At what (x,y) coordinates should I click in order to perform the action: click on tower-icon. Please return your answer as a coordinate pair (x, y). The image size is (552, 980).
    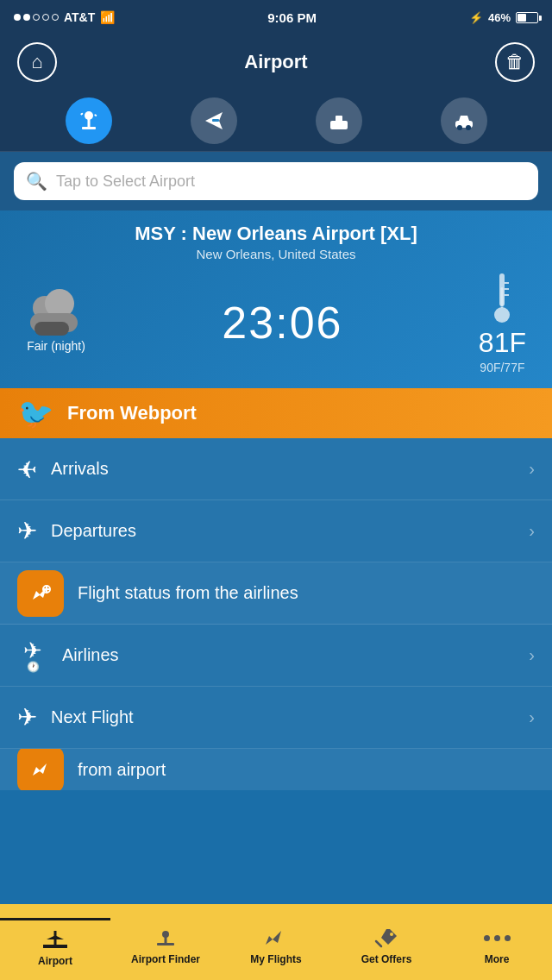
    Looking at the image, I should click on (89, 121).